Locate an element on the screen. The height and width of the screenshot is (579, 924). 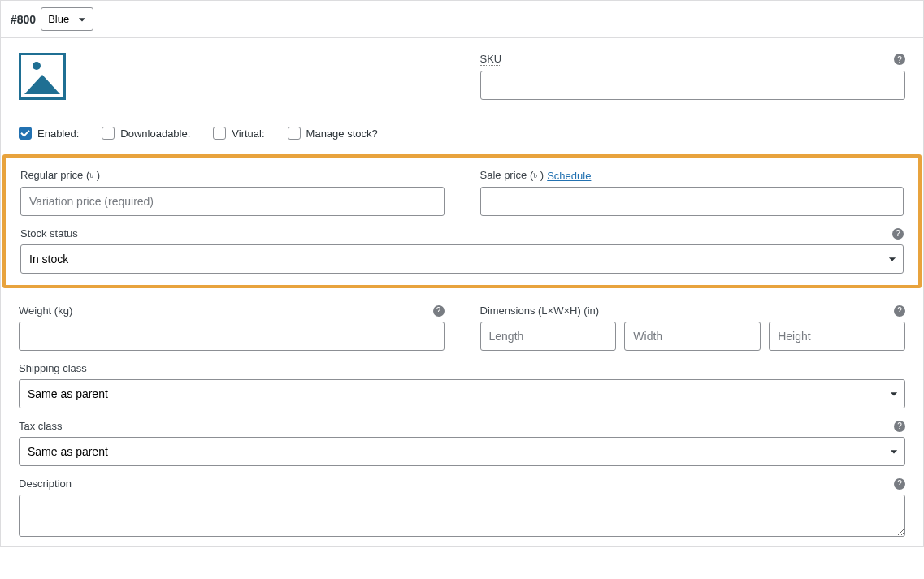
sku-input is located at coordinates (693, 85).